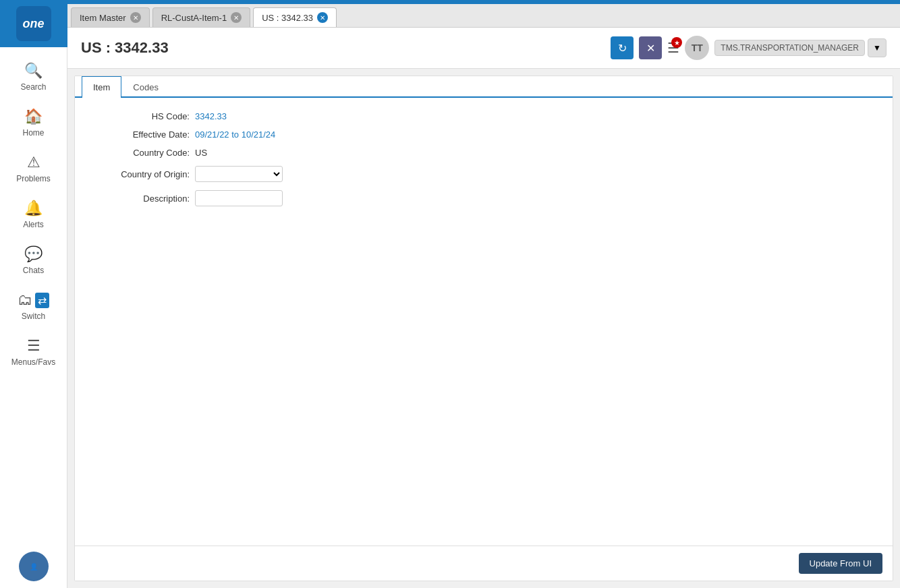 The height and width of the screenshot is (588, 900). What do you see at coordinates (484, 116) in the screenshot?
I see `hs-code-row: HS Code: 3342.33` at bounding box center [484, 116].